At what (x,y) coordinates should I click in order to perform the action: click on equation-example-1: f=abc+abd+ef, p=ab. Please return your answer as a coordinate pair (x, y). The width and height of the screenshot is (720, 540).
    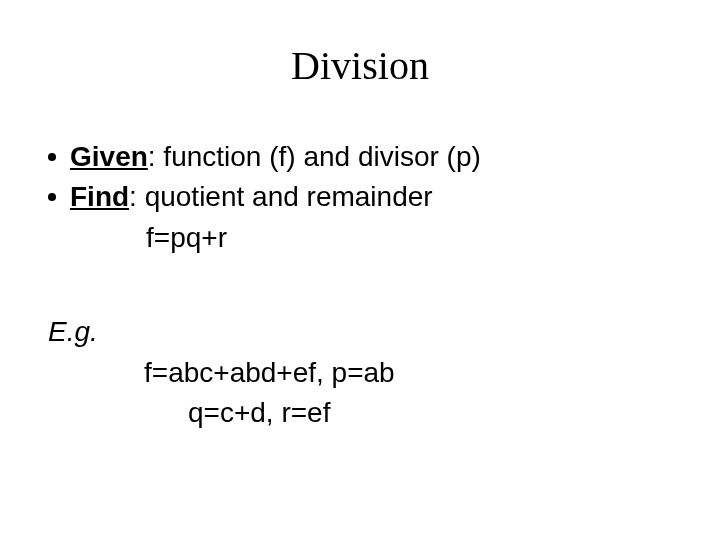
    Looking at the image, I should click on (364, 373).